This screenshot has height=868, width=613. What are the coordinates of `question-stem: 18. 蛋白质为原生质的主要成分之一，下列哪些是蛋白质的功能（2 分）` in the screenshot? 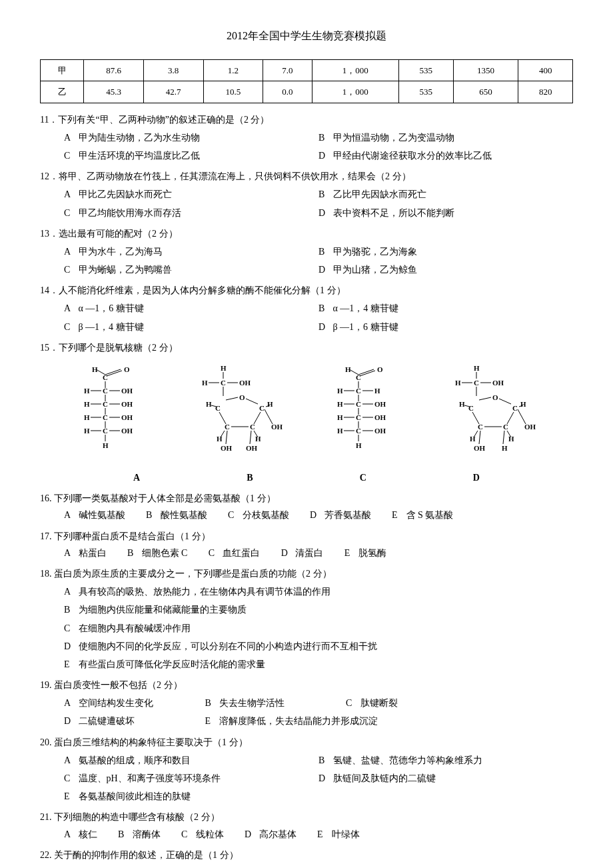 It's located at (306, 573).